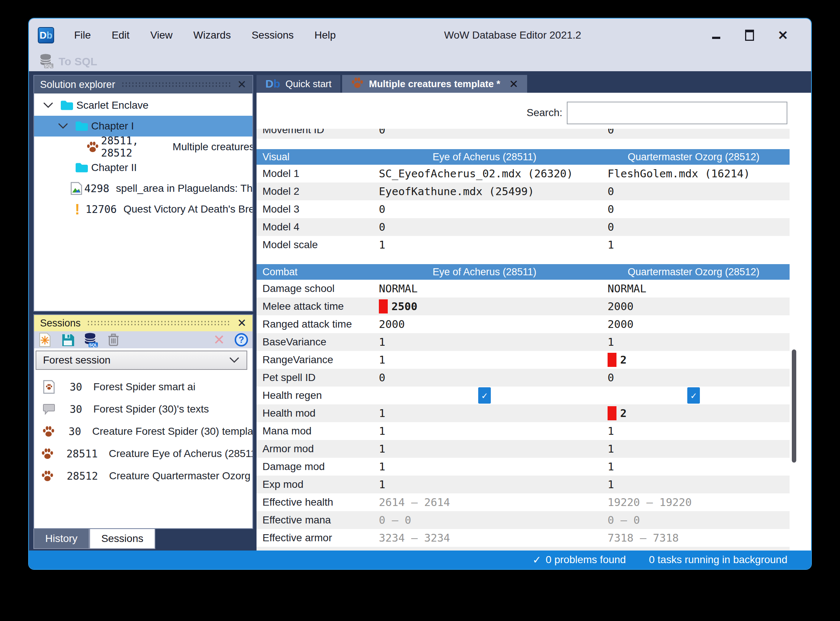 Image resolution: width=840 pixels, height=621 pixels. I want to click on tab-sessions: Sessions, so click(122, 539).